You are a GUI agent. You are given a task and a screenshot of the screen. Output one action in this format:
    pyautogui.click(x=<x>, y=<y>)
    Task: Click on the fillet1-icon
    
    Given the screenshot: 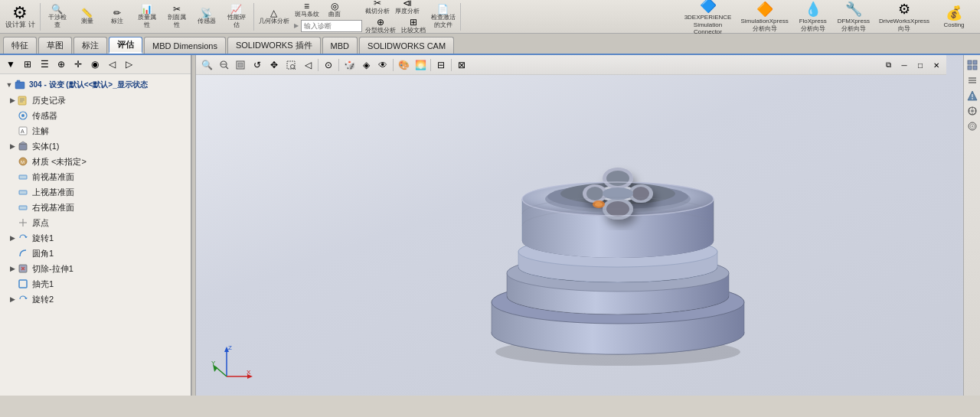 What is the action you would take?
    pyautogui.click(x=23, y=253)
    